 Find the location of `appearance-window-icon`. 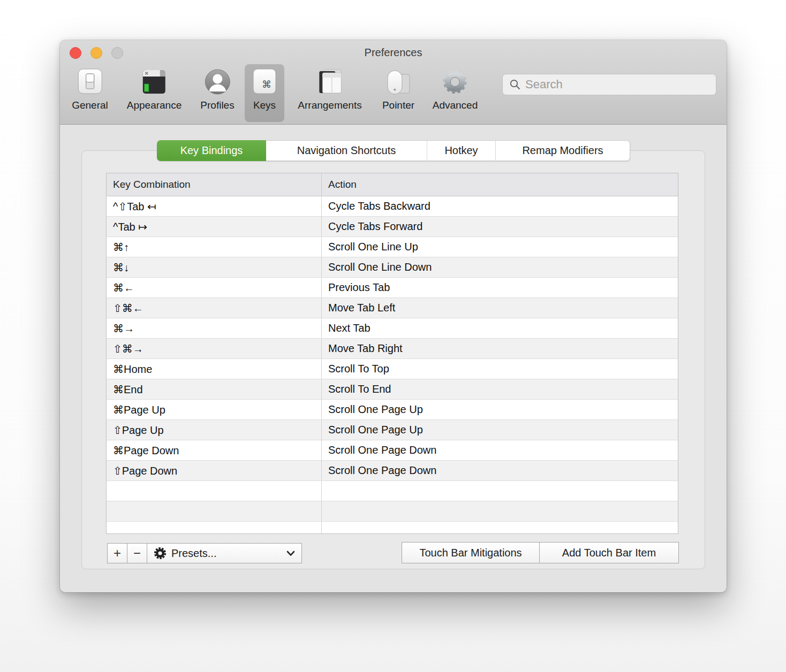

appearance-window-icon is located at coordinates (154, 83).